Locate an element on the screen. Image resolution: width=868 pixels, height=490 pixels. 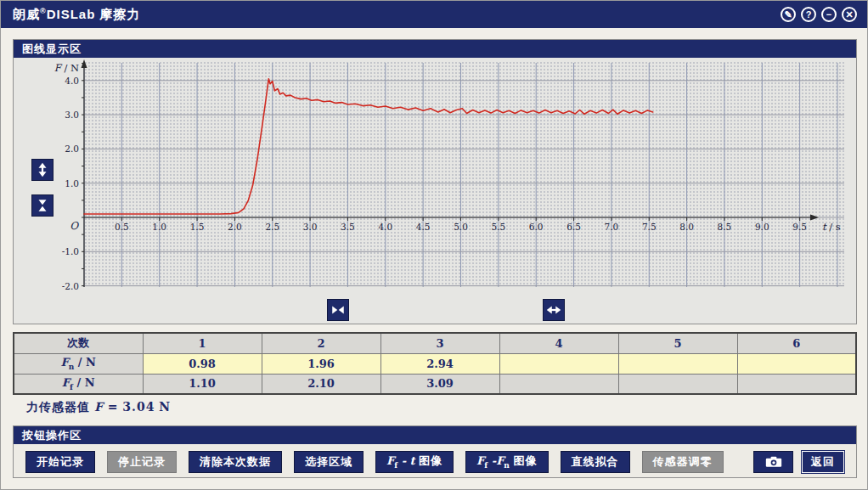
axis-label: -1.0 is located at coordinates (70, 251).